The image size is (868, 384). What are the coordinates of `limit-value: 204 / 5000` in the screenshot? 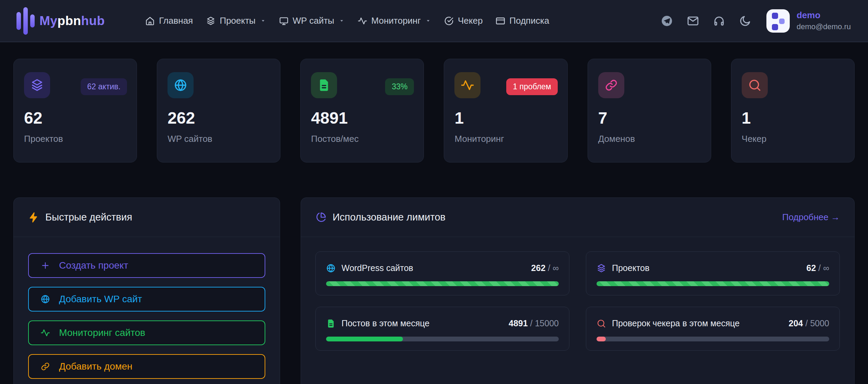 It's located at (809, 324).